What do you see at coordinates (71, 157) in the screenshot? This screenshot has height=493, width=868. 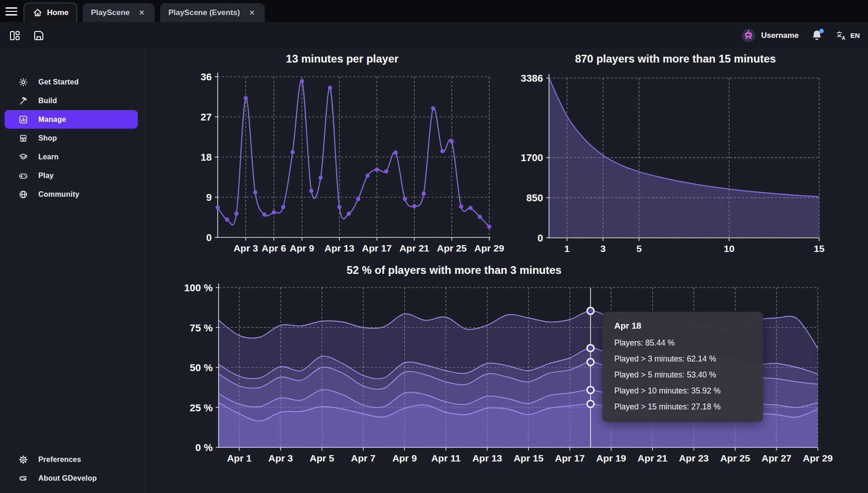 I see `sidebar-item-learn: Learn` at bounding box center [71, 157].